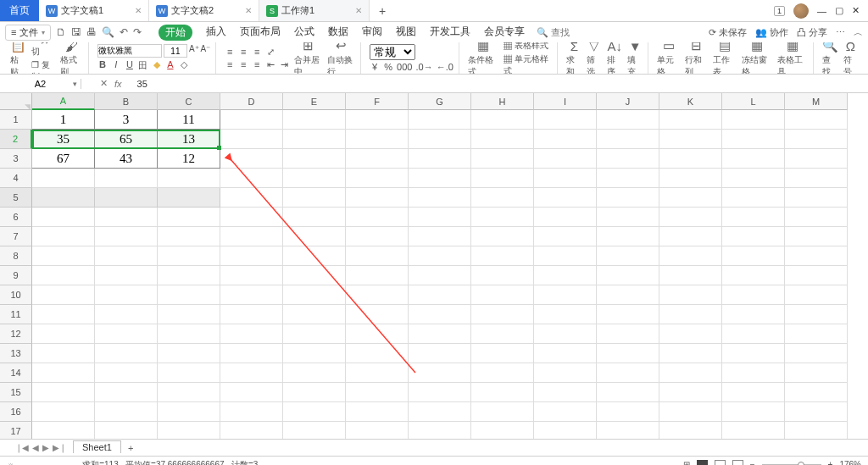 The width and height of the screenshot is (868, 465). I want to click on cell-style: ▦ 单元格样式, so click(527, 64).